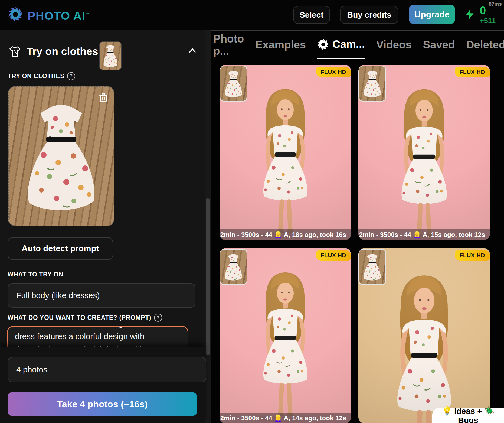 The image size is (504, 423). I want to click on scrollbar-thumb, so click(208, 277).